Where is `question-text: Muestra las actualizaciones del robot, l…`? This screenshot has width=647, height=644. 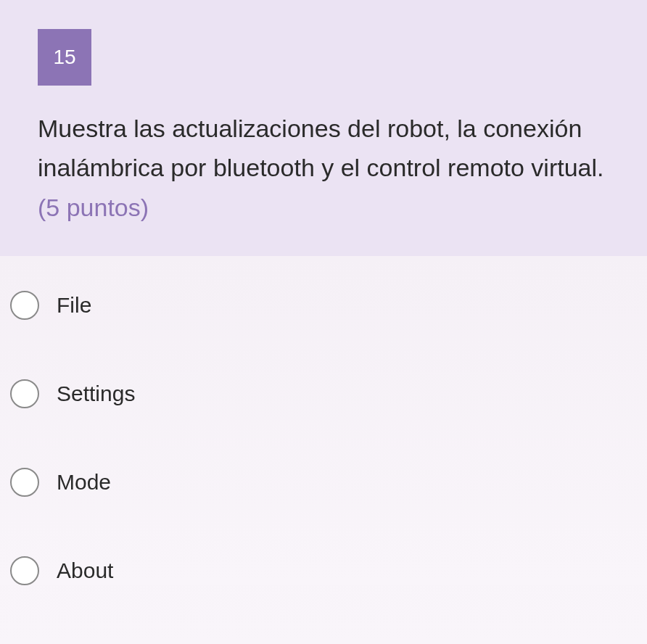
question-text: Muestra las actualizaciones del robot, l… is located at coordinates (321, 148).